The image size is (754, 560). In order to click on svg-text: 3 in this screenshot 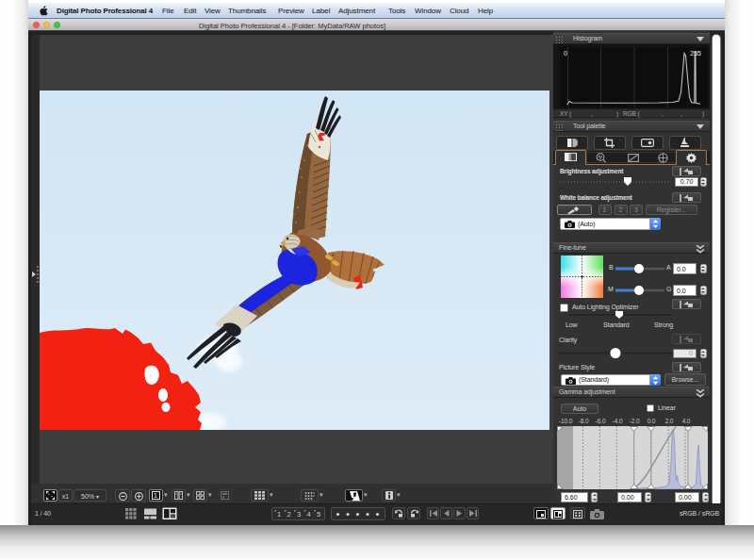, I will do `click(299, 514)`.